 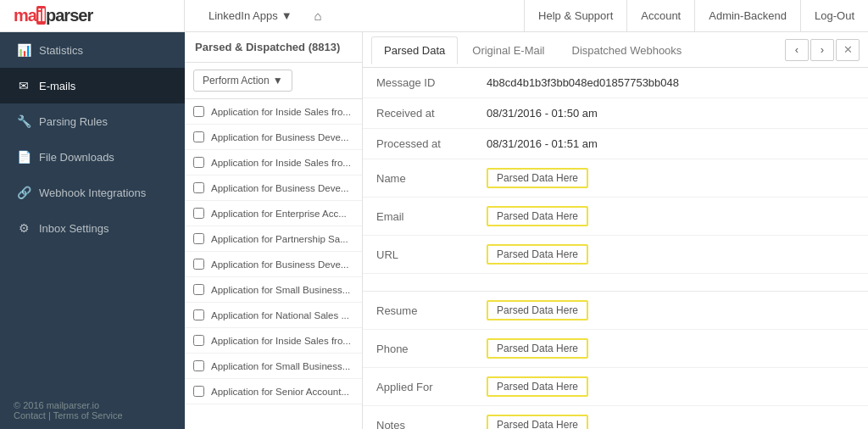 I want to click on emails-icon: ✉, so click(x=24, y=86).